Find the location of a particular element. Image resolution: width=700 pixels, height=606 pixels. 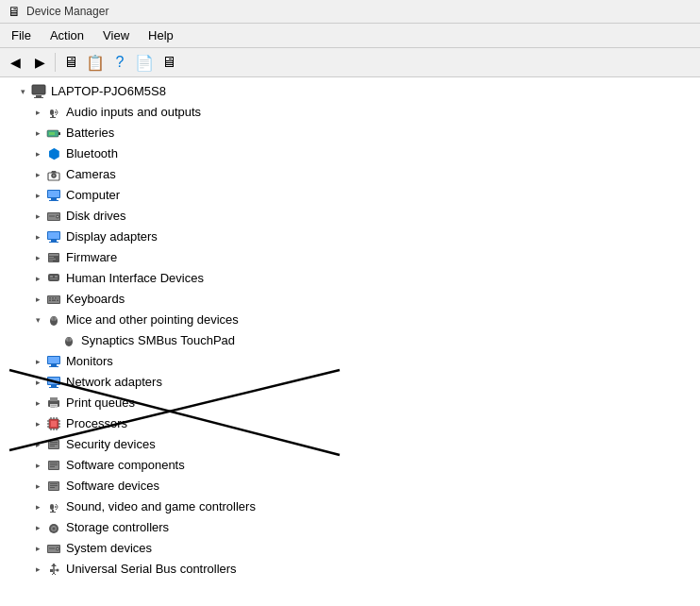

properties-button: 📋 is located at coordinates (95, 62).